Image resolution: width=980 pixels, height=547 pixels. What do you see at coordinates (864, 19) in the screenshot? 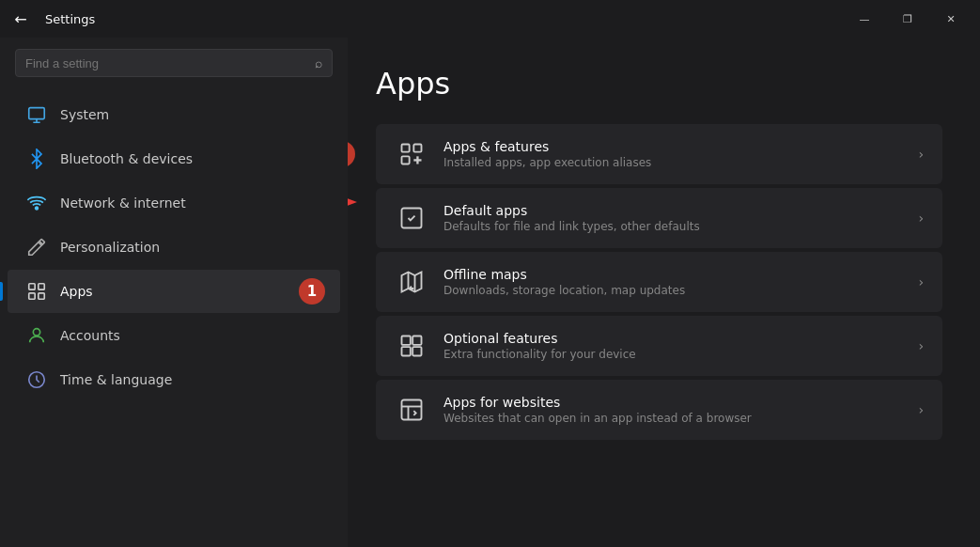
I see `minimize-button: —` at bounding box center [864, 19].